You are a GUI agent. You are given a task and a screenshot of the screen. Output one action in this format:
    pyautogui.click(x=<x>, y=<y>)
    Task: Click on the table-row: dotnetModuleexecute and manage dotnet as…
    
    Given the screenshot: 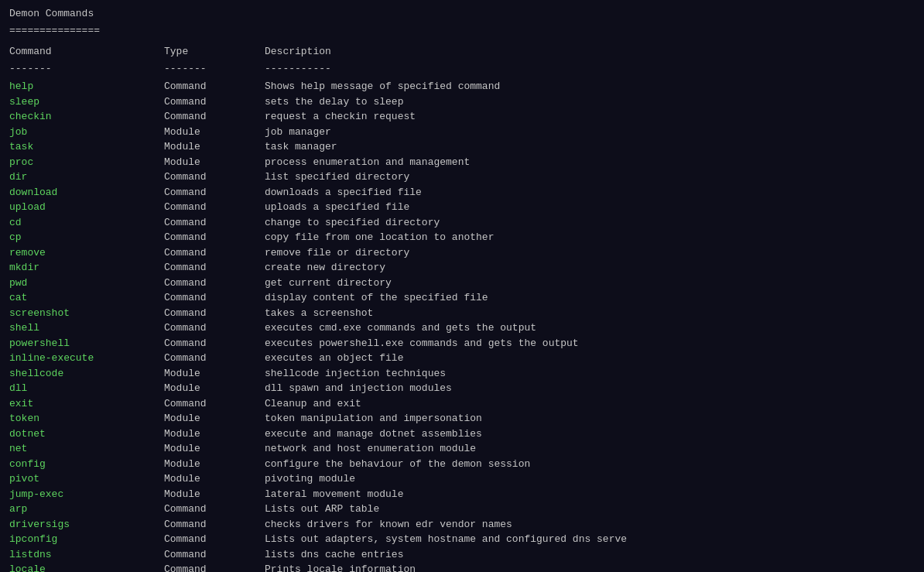 What is the action you would take?
    pyautogui.click(x=462, y=434)
    